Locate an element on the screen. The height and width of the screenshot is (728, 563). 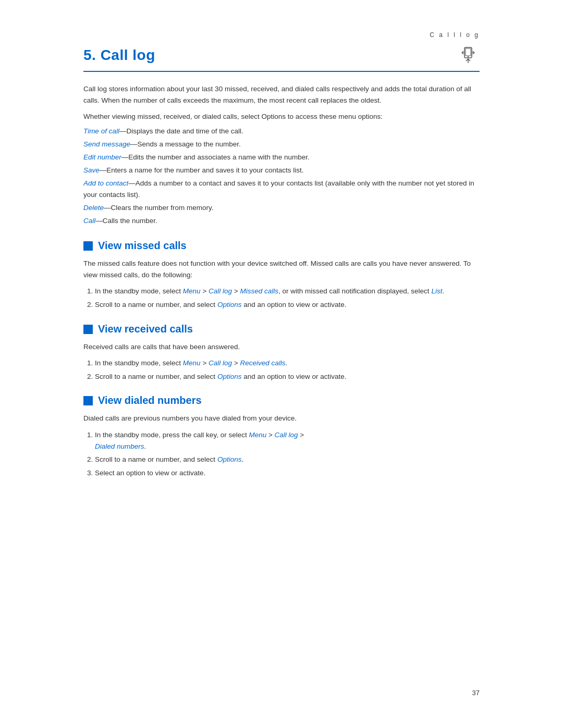
received-calls-intro: Received calls are calls that have been … is located at coordinates (282, 347).